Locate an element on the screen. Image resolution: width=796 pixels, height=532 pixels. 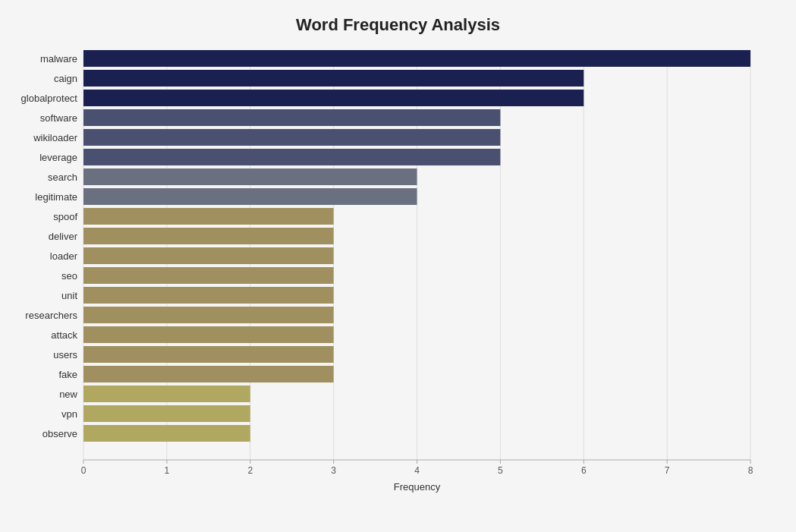
bar-label-wikiloader: wikiloader is located at coordinates (55, 138).